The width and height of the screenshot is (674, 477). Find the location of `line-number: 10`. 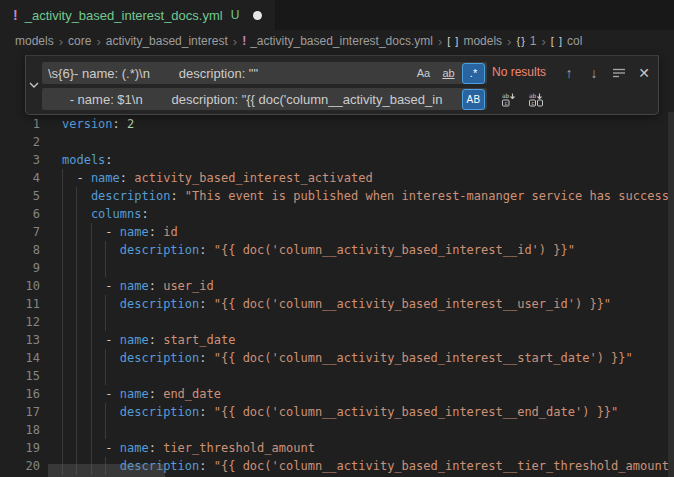

line-number: 10 is located at coordinates (31, 286).